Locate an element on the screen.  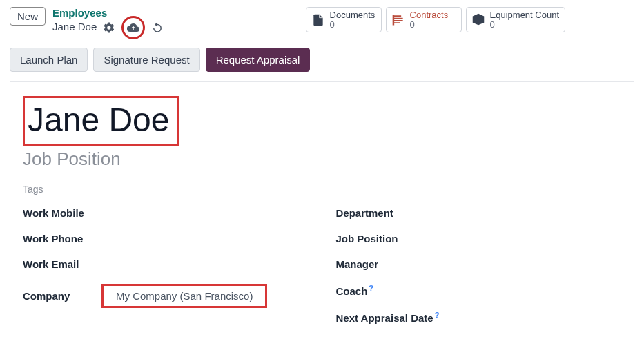
contracts-icon is located at coordinates (398, 20).